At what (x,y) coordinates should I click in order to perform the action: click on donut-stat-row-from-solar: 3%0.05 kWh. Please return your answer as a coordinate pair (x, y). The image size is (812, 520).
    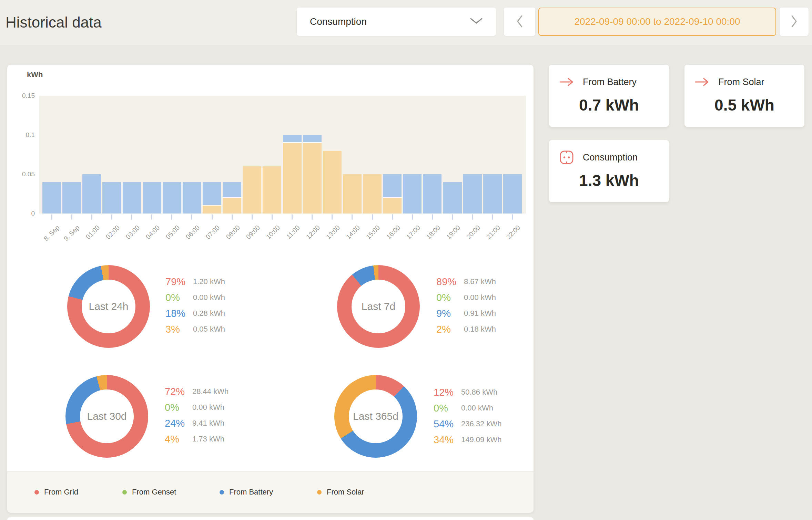
    Looking at the image, I should click on (195, 329).